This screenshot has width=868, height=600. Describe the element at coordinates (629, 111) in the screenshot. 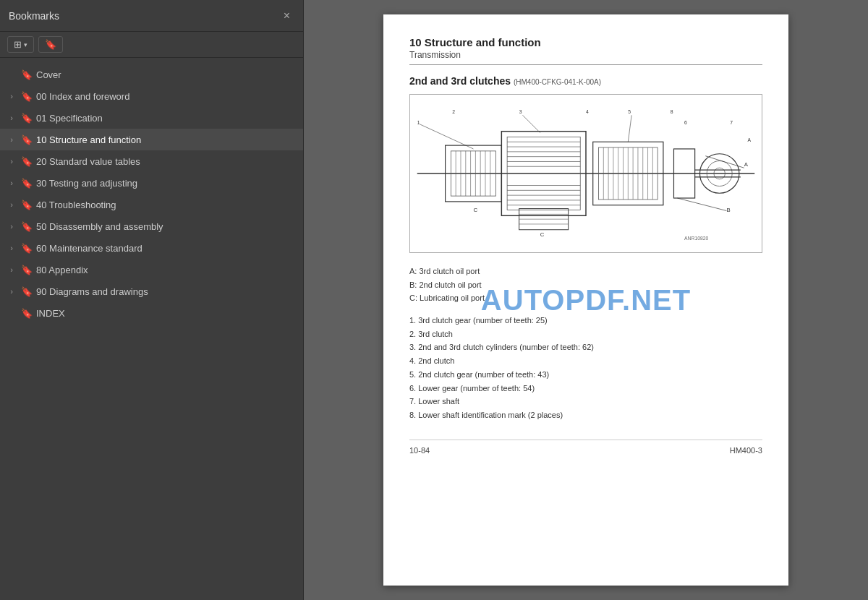

I see `svg-text: 5` at that location.